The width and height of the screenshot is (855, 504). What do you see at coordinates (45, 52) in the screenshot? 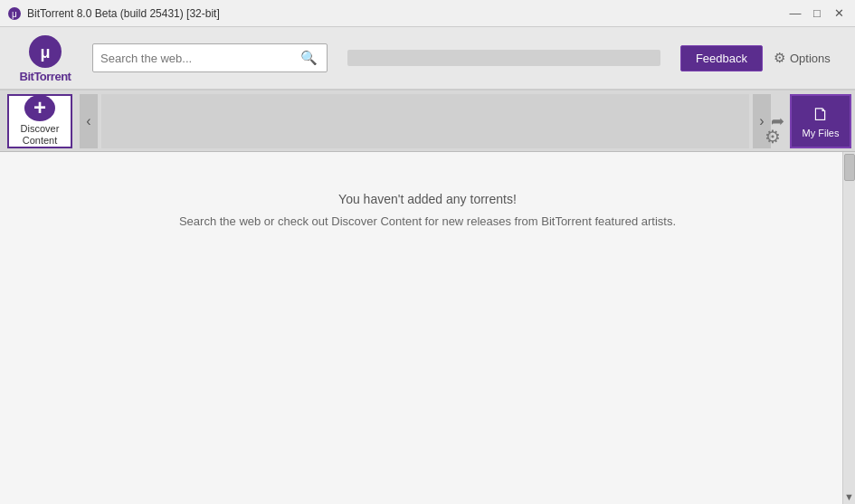
I see `bittorrent-logo: μ` at bounding box center [45, 52].